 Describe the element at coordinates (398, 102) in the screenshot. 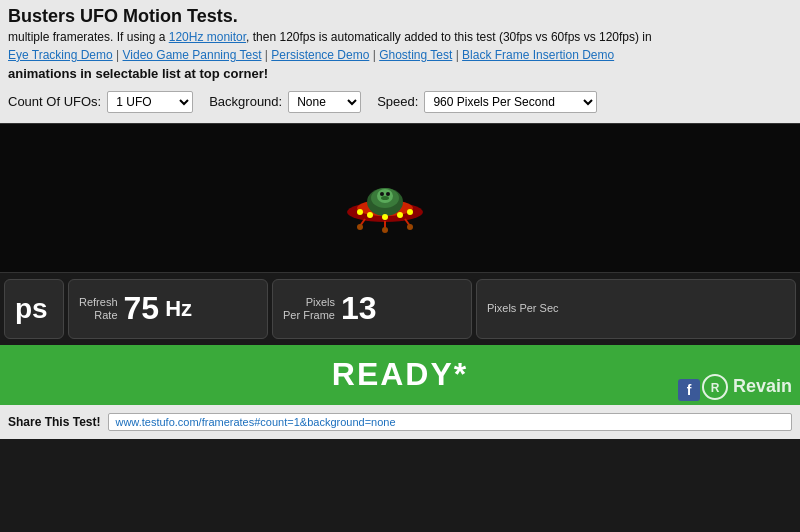

I see `speed-label: Speed:` at that location.